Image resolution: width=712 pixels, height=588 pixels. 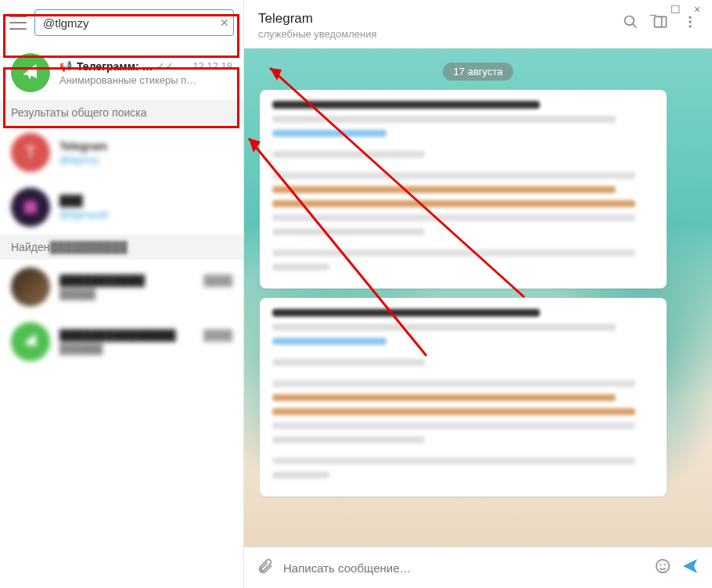 I want to click on window-maximize: ☐, so click(x=675, y=9).